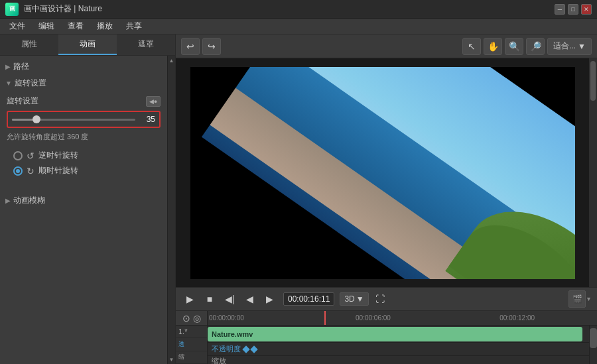 Image resolution: width=597 pixels, height=364 pixels. What do you see at coordinates (171, 210) in the screenshot?
I see `left-panel-scrollbar: ▲ ▼` at bounding box center [171, 210].